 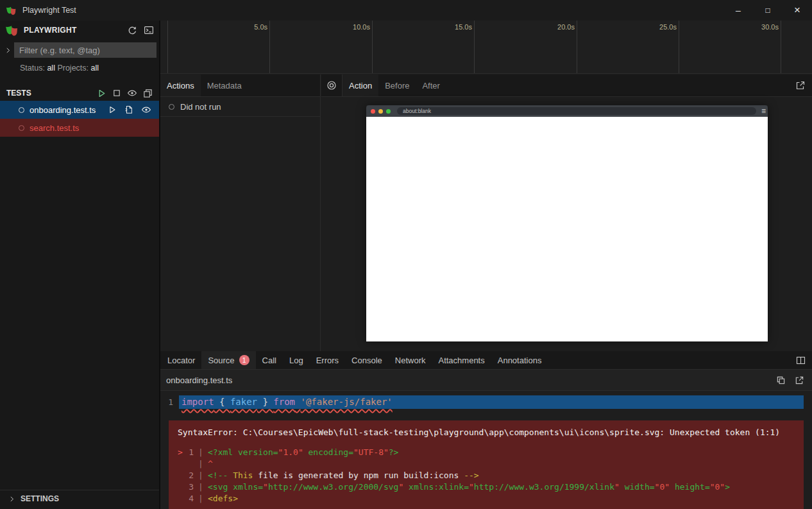 What do you see at coordinates (690, 487) in the screenshot?
I see `code-token: height=` at bounding box center [690, 487].